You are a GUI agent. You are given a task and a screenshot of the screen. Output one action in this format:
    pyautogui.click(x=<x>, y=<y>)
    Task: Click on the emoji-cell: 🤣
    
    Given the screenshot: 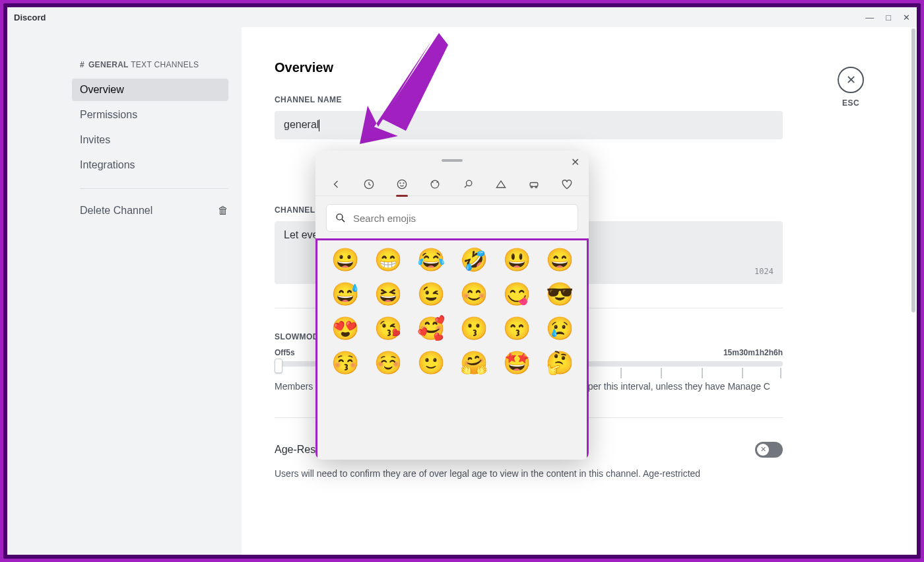 What is the action you would take?
    pyautogui.click(x=474, y=260)
    